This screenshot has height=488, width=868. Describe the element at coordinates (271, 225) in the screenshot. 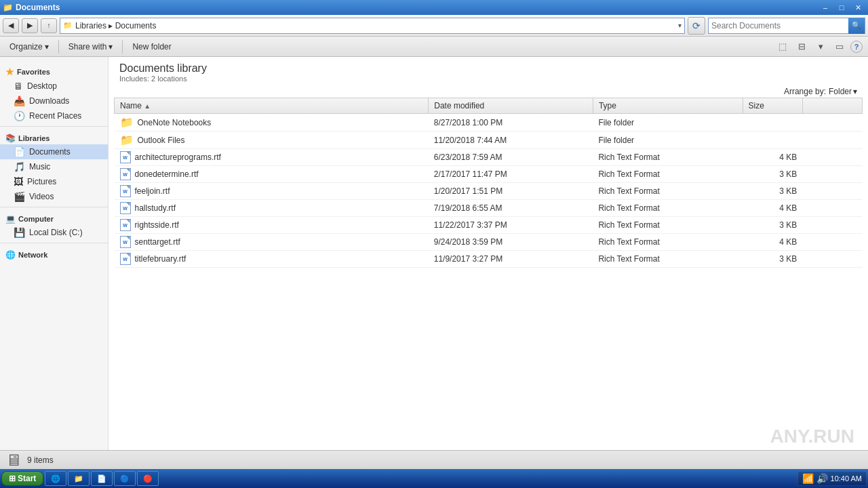

I see `file-name-cell: W rightsside.rtf` at that location.